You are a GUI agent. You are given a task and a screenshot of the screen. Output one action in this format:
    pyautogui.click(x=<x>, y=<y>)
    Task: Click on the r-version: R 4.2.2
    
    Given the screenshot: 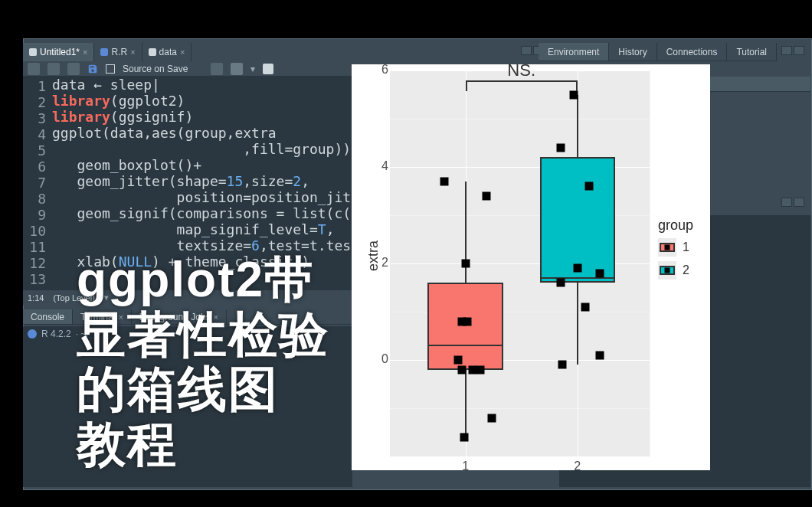 What is the action you would take?
    pyautogui.click(x=57, y=334)
    